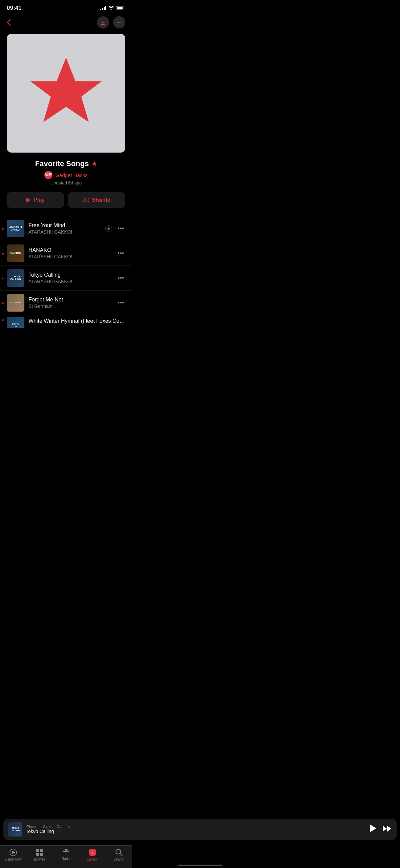 The image size is (400, 868). Describe the element at coordinates (66, 303) in the screenshot. I see `list-item: ★ St Germain Forget Me Not St Germain ••…` at that location.